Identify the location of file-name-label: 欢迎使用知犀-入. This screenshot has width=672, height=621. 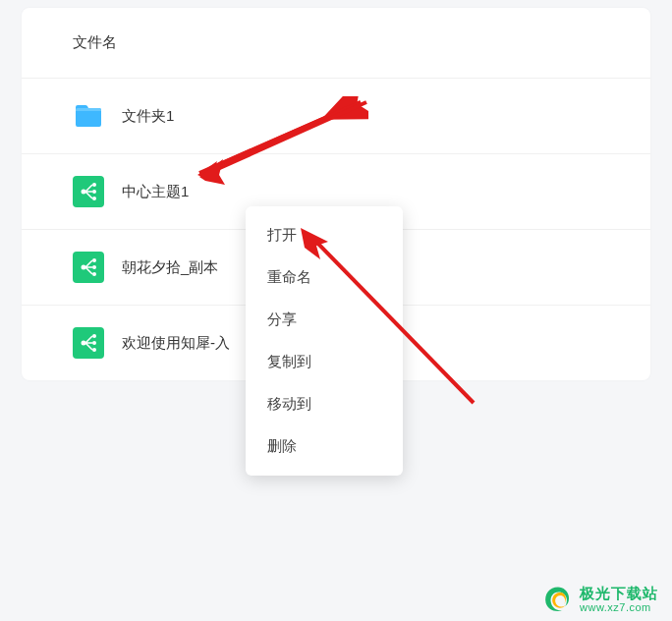
(176, 344).